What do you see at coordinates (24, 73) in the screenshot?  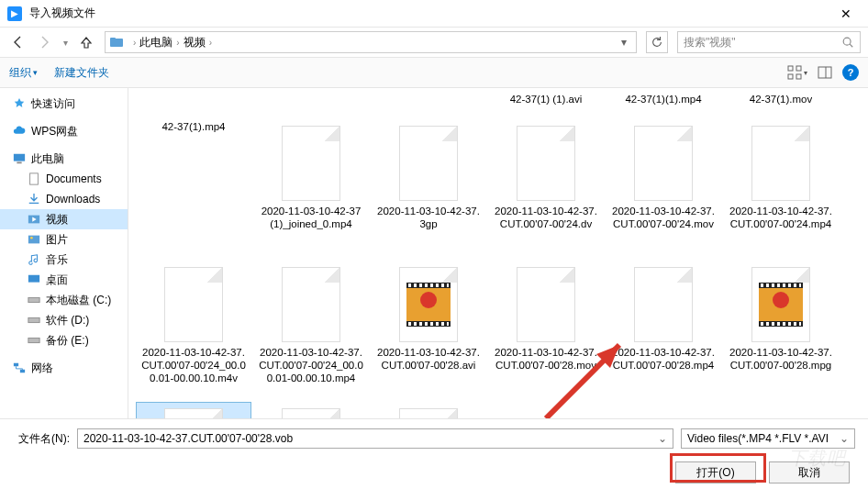 I see `organize-menu: 组织 ▾` at bounding box center [24, 73].